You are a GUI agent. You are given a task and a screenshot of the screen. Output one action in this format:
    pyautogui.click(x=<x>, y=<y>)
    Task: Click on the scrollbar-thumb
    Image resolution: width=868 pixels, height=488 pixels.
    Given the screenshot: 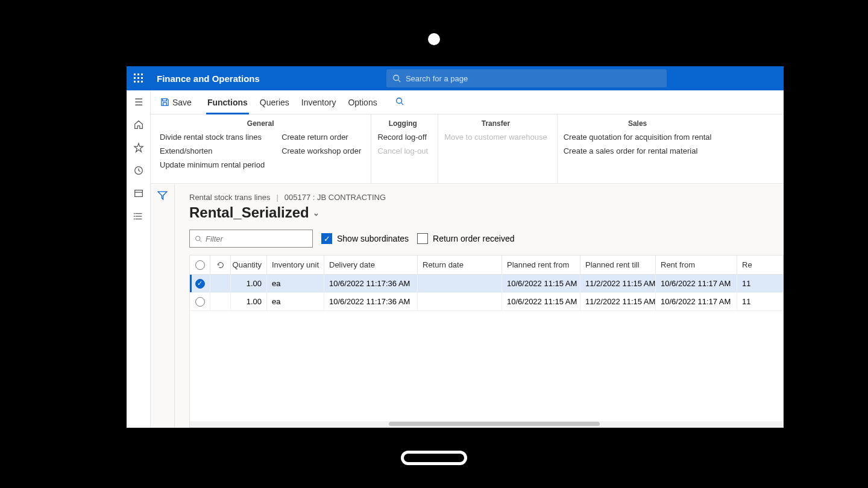 What is the action you would take?
    pyautogui.click(x=494, y=424)
    